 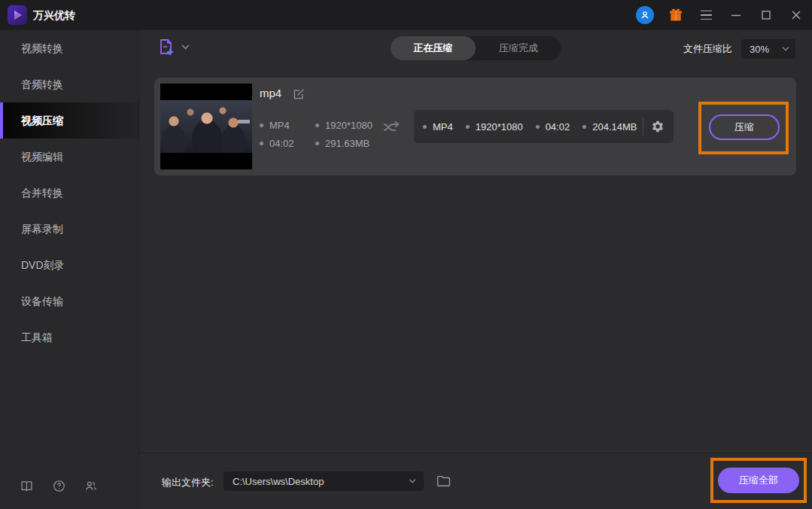 What do you see at coordinates (643, 126) in the screenshot?
I see `divider` at bounding box center [643, 126].